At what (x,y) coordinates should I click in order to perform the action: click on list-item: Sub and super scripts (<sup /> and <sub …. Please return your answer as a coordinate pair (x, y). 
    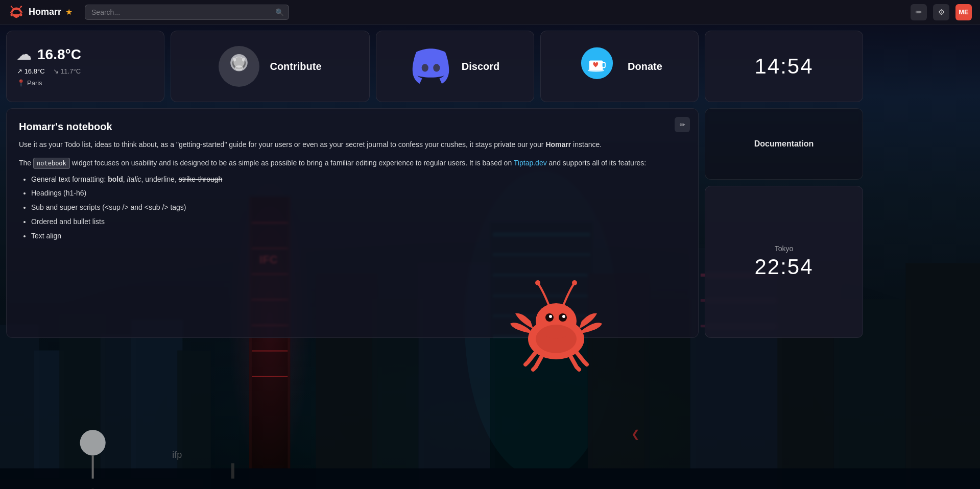
    Looking at the image, I should click on (358, 208).